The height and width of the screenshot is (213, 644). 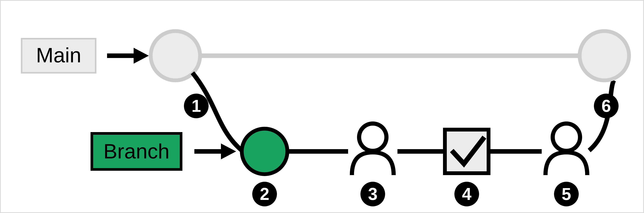 I want to click on branch-commit-node, so click(x=264, y=151).